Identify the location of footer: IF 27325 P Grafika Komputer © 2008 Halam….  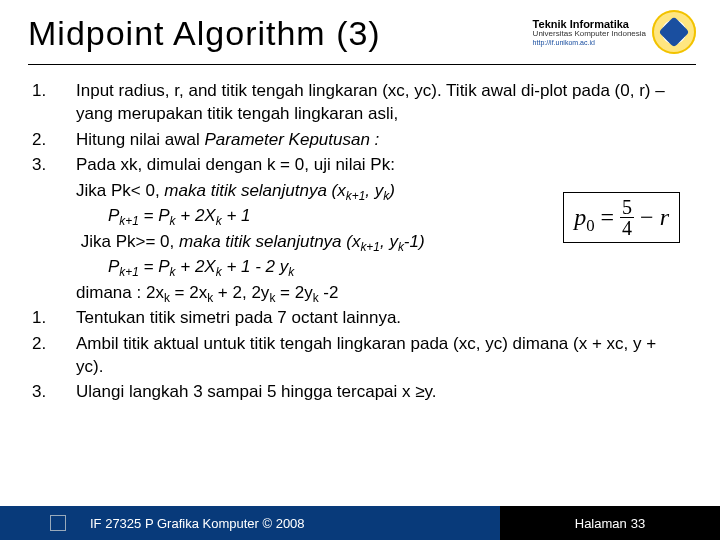
(360, 523).